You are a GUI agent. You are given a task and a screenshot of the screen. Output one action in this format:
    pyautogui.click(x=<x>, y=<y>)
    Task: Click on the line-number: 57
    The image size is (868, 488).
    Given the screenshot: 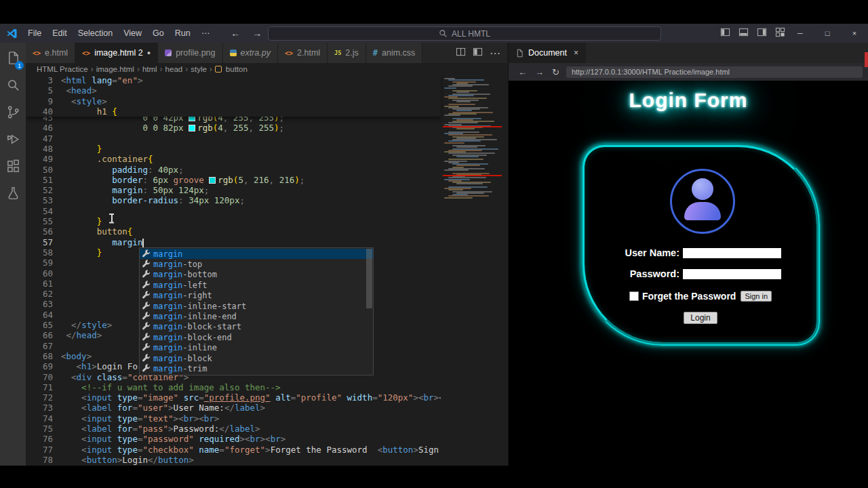 What is the action you would take?
    pyautogui.click(x=43, y=243)
    